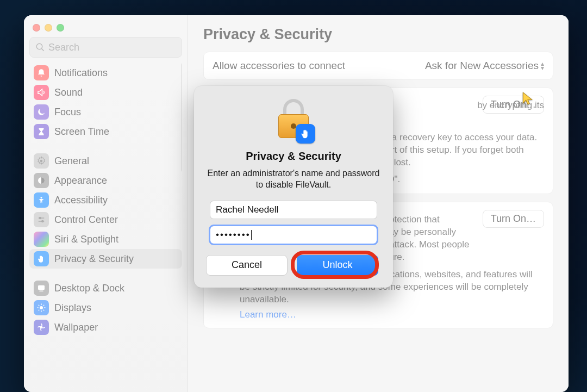 The width and height of the screenshot is (587, 392). What do you see at coordinates (247, 265) in the screenshot?
I see `cancel-button: Cancel` at bounding box center [247, 265].